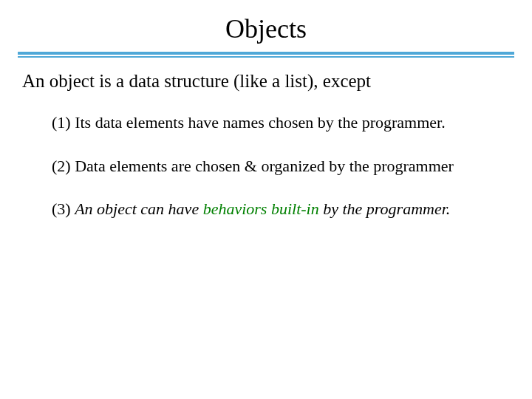 The image size is (532, 399). I want to click on intro-text: An object is a data structure (like a li…, so click(266, 81).